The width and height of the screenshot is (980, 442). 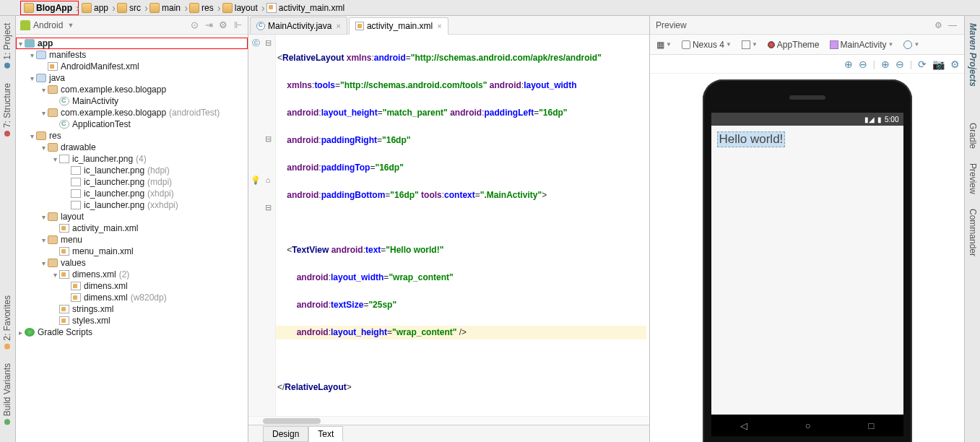 What do you see at coordinates (131, 147) in the screenshot?
I see `tree-node-drawable: ▾drawable` at bounding box center [131, 147].